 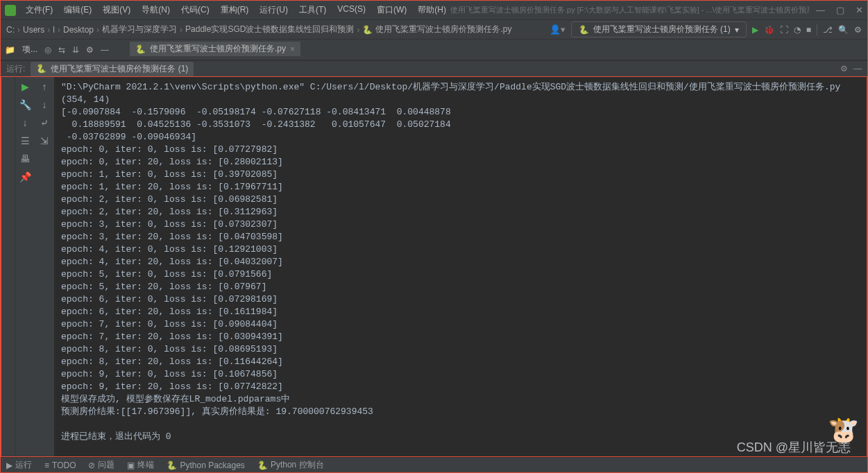 I want to click on menu-navigate: 导航(N), so click(x=155, y=10).